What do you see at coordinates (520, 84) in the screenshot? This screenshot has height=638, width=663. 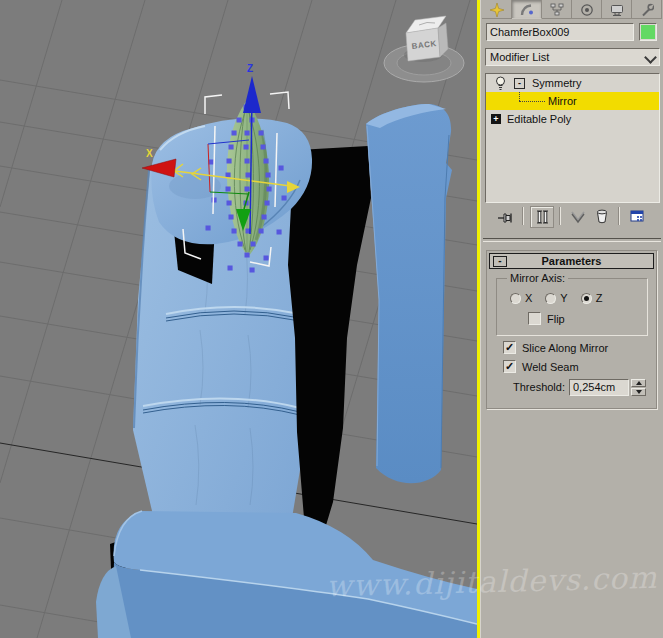 I see `collapse-expander: -` at bounding box center [520, 84].